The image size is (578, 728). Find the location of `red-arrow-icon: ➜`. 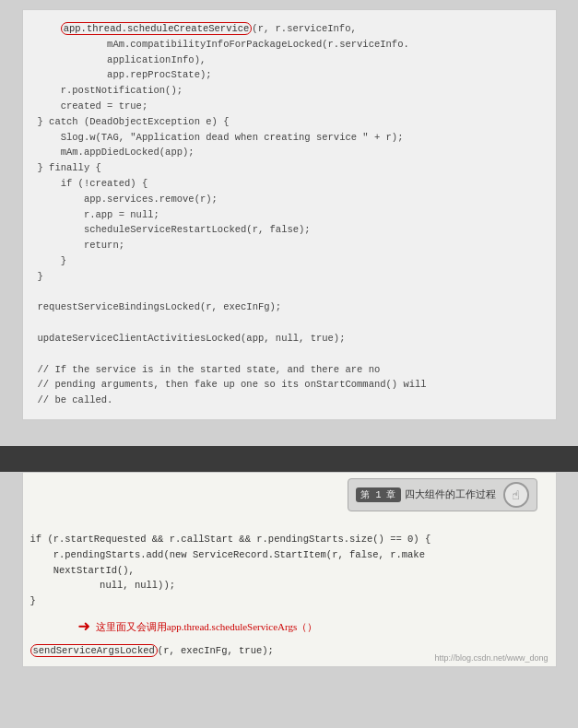

red-arrow-icon: ➜ is located at coordinates (85, 627).